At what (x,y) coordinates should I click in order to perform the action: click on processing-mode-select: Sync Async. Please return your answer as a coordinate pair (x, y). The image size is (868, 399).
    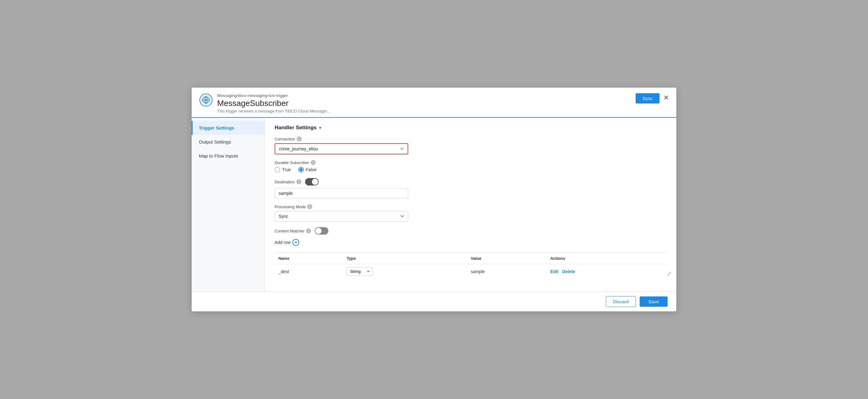
    Looking at the image, I should click on (341, 216).